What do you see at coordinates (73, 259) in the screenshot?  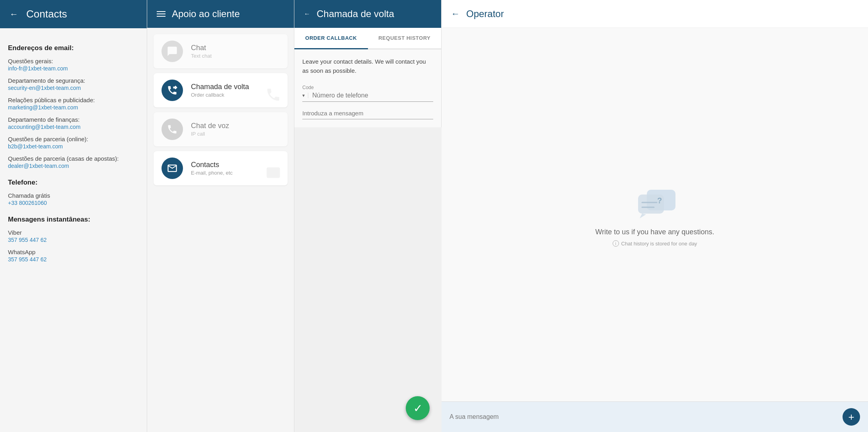 I see `whatsapp-number: 357 955 447 62` at bounding box center [73, 259].